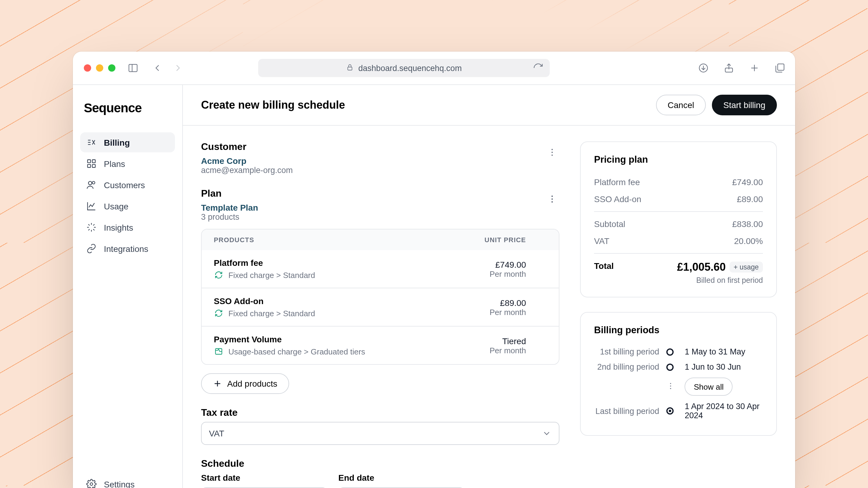 The width and height of the screenshot is (868, 488). What do you see at coordinates (157, 68) in the screenshot?
I see `back-icon` at bounding box center [157, 68].